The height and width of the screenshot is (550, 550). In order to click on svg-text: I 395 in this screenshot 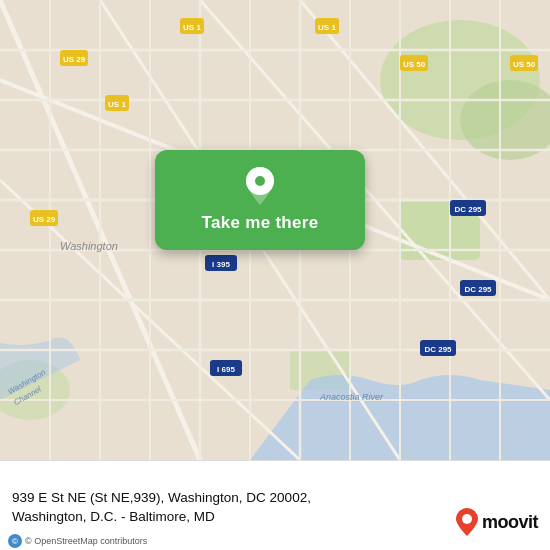, I will do `click(221, 264)`.